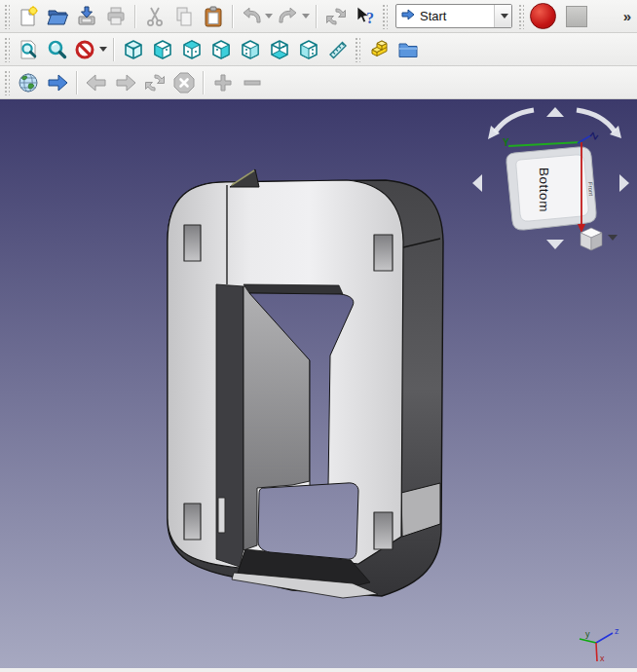 This screenshot has width=637, height=672. Describe the element at coordinates (86, 50) in the screenshot. I see `draw-style-icon` at that location.